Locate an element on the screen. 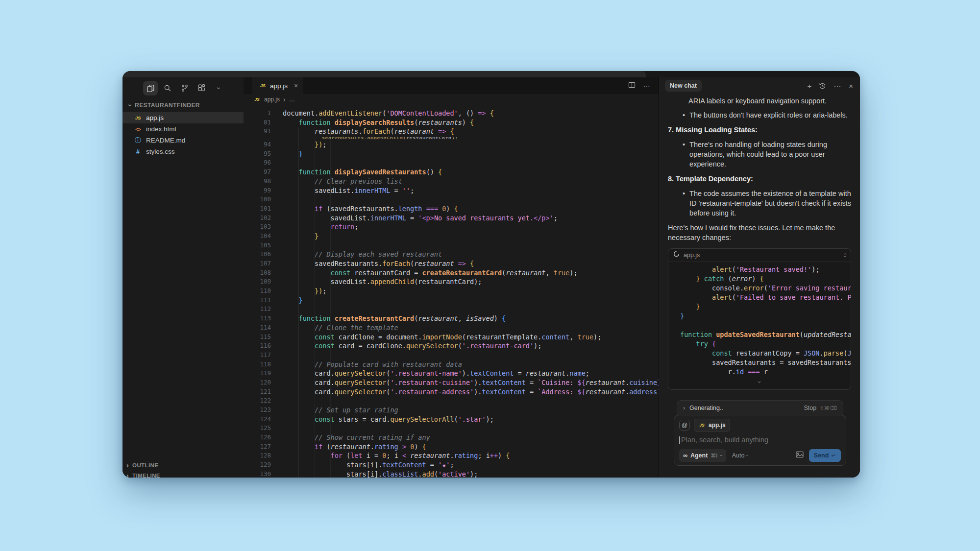  code-line: 105 is located at coordinates (451, 246).